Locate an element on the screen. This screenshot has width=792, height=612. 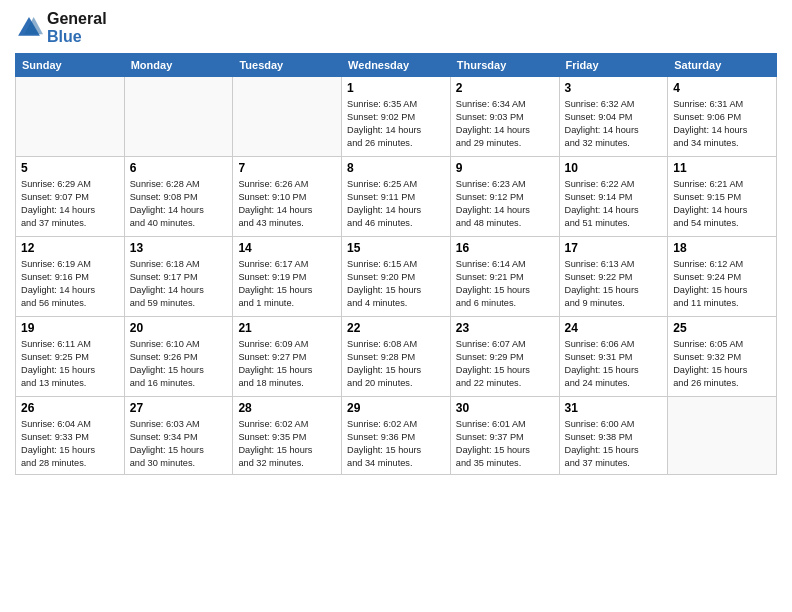
calendar-cell: 19Sunrise: 6:11 AM Sunset: 9:25 PM Dayli… is located at coordinates (70, 357).